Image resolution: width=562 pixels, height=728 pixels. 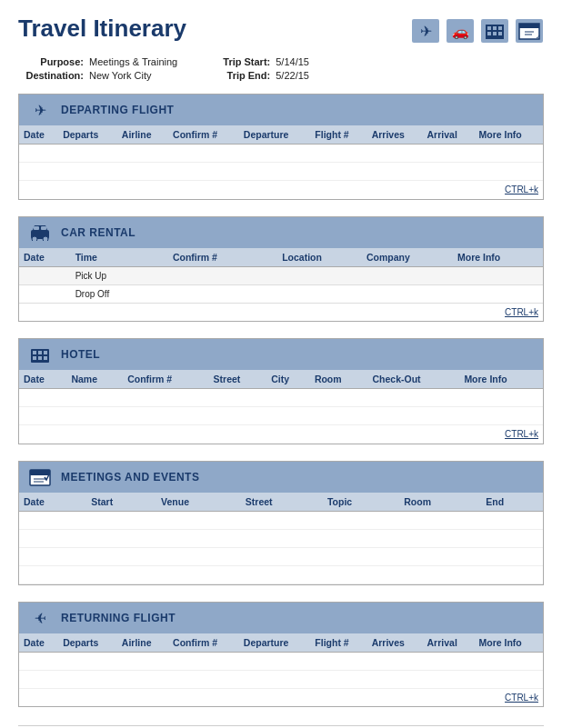 What do you see at coordinates (522, 189) in the screenshot?
I see `departing-ctrl-link: CTRL+k` at bounding box center [522, 189].